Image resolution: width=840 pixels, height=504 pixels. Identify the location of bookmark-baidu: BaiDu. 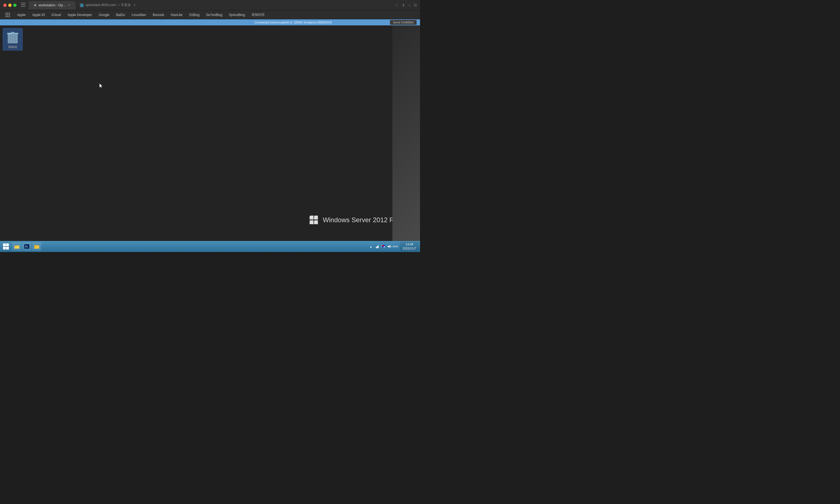
(120, 15).